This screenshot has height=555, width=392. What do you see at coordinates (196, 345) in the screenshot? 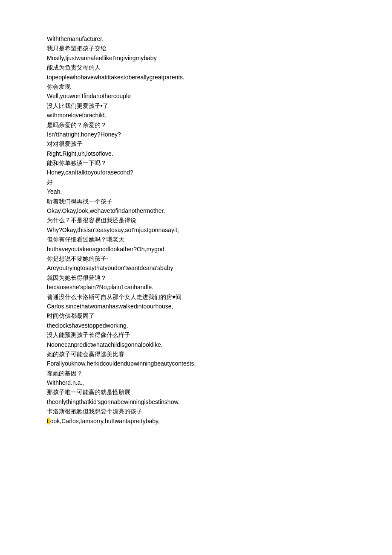
I see `subtitle-line-english: Noonecanpredictwhatachildisgonnalooklike…` at bounding box center [196, 345].